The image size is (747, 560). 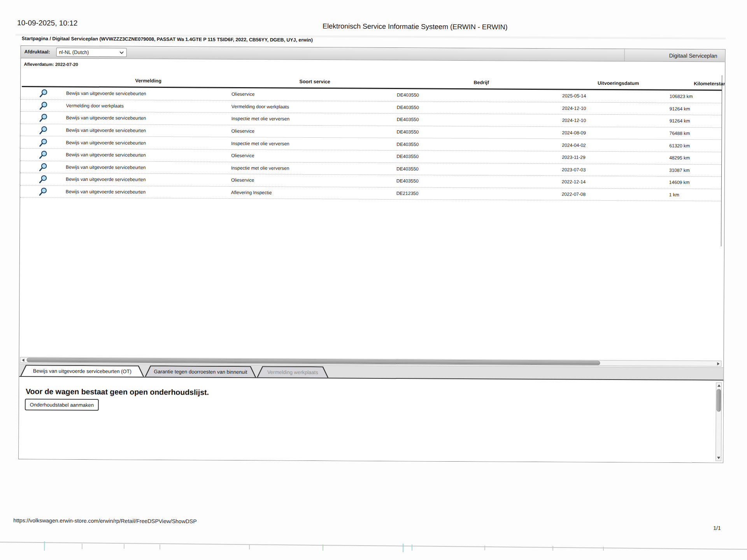 What do you see at coordinates (680, 133) in the screenshot?
I see `cell-kilometerstand: 76488 km` at bounding box center [680, 133].